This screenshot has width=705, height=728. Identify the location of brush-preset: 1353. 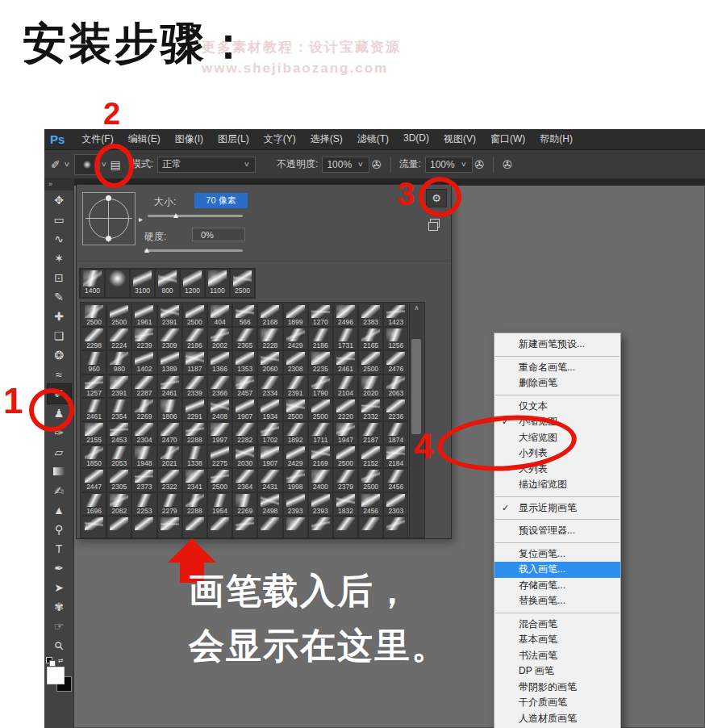
(245, 362).